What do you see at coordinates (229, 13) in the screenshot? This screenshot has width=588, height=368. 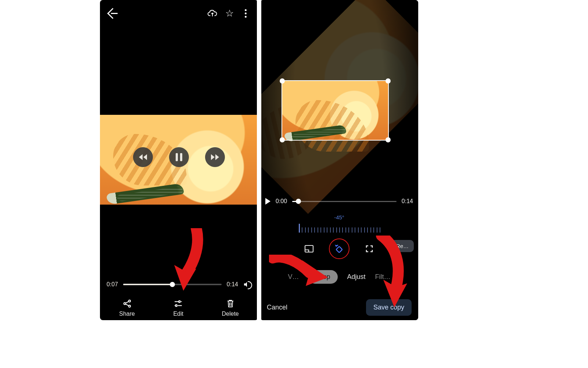 I see `favorite-star-icon: ☆` at bounding box center [229, 13].